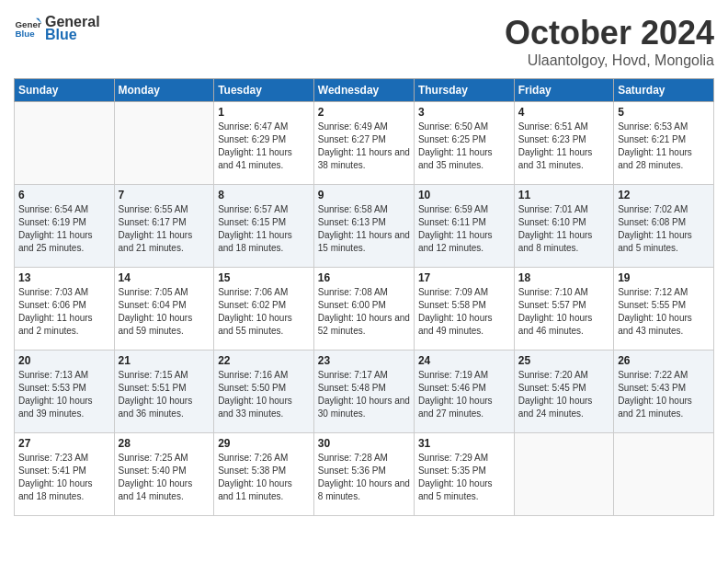 The width and height of the screenshot is (728, 563). Describe the element at coordinates (264, 278) in the screenshot. I see `day-number: 15` at that location.